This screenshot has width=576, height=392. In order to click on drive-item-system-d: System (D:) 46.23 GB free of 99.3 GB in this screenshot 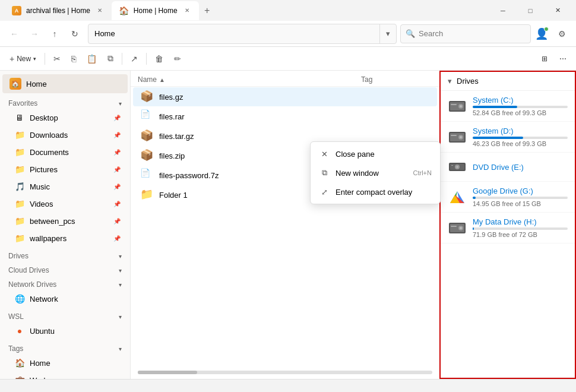, I will do `click(508, 137)`.